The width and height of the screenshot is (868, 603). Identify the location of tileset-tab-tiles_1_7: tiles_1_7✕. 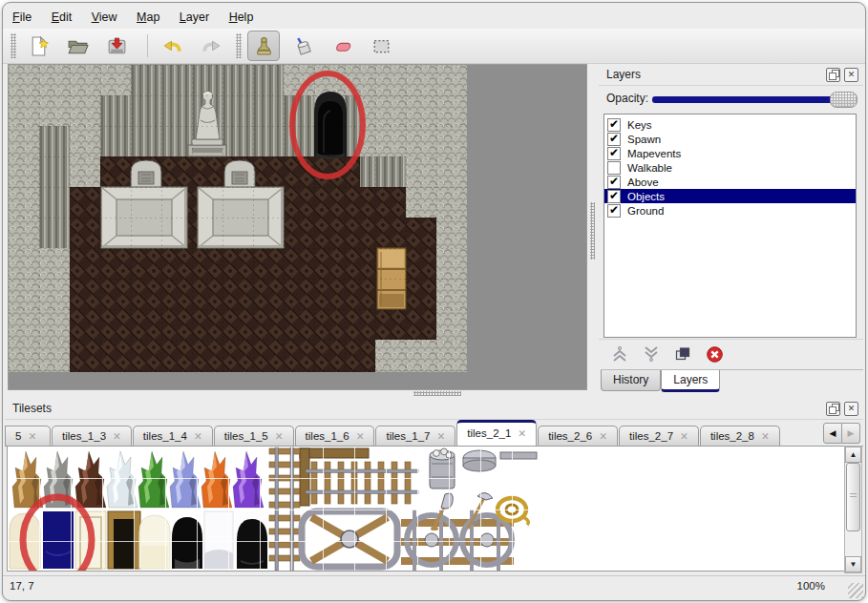
(415, 435).